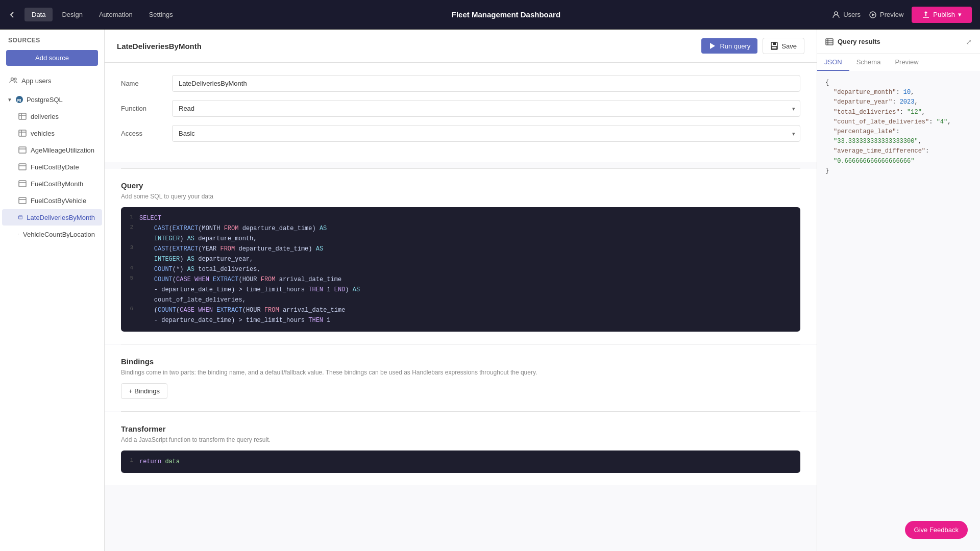 This screenshot has width=980, height=551. Describe the element at coordinates (898, 112) in the screenshot. I see `json-field-total-deliveries: "total_deliveries": "12",` at that location.